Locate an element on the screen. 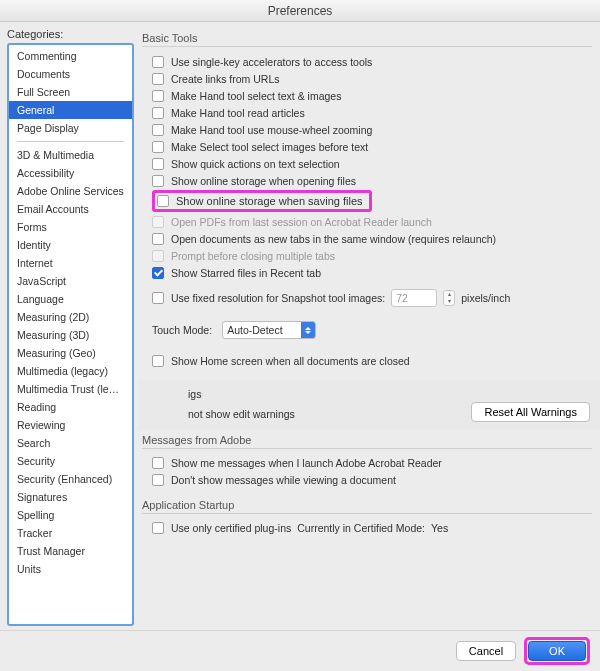  category-item-reviewing: Reviewing is located at coordinates (70, 425).